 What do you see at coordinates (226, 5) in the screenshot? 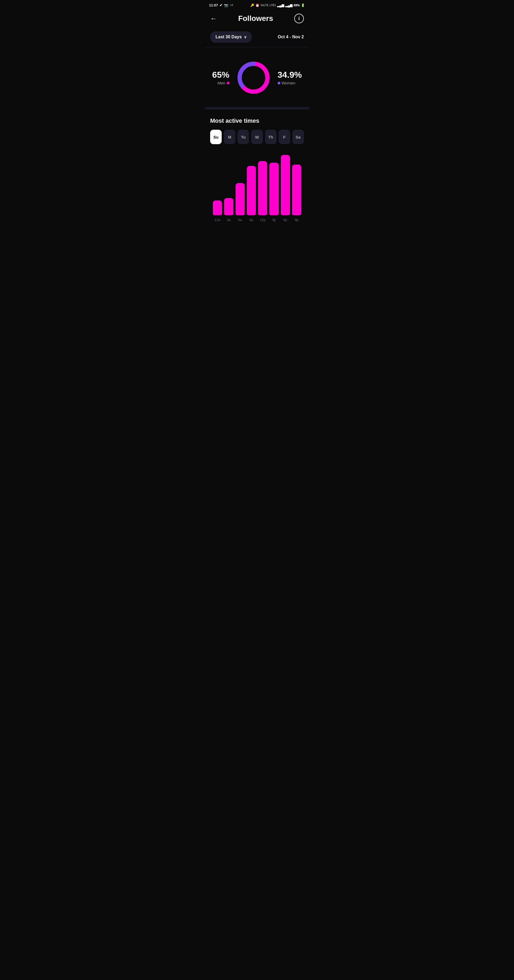
I see `camera-icon: 📷` at bounding box center [226, 5].